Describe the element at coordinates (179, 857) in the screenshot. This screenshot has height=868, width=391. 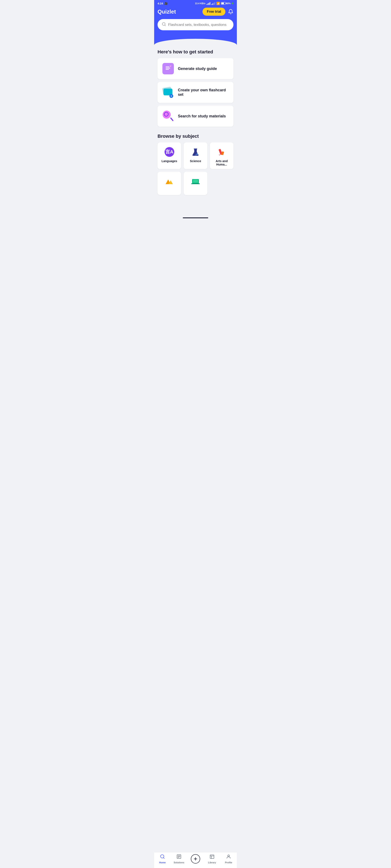
I see `solutions-icon` at that location.